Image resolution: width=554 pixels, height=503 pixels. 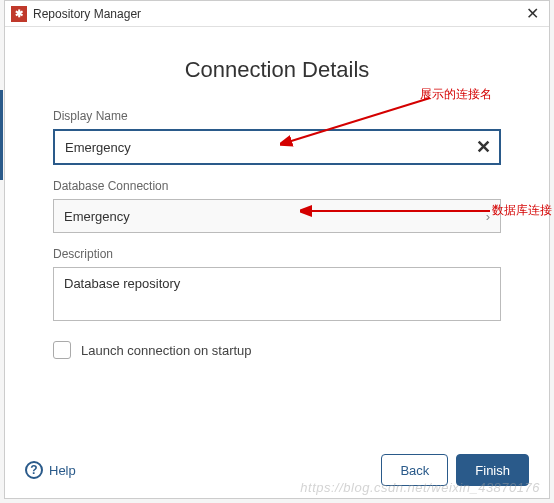 I want to click on watermark: https://blog.csdn.net/weixin_43870176, so click(x=420, y=488).